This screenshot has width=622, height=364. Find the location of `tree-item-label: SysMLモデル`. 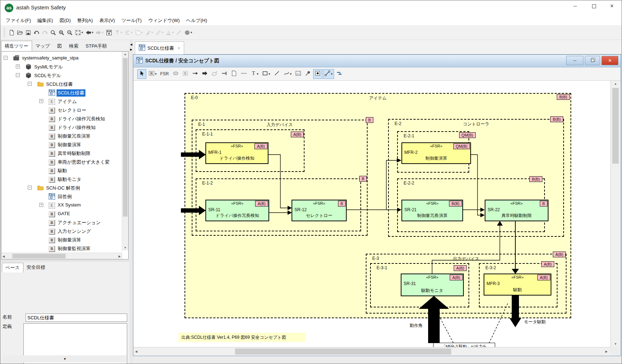

tree-item-label: SysMLモデル is located at coordinates (49, 67).